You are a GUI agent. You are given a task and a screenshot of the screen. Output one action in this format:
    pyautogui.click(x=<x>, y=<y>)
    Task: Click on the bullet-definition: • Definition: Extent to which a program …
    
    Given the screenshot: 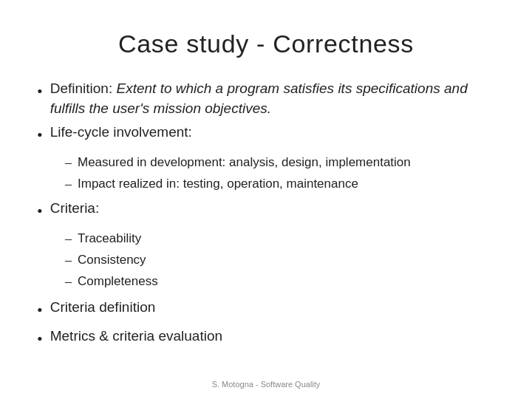 What is the action you would take?
    pyautogui.click(x=266, y=99)
    